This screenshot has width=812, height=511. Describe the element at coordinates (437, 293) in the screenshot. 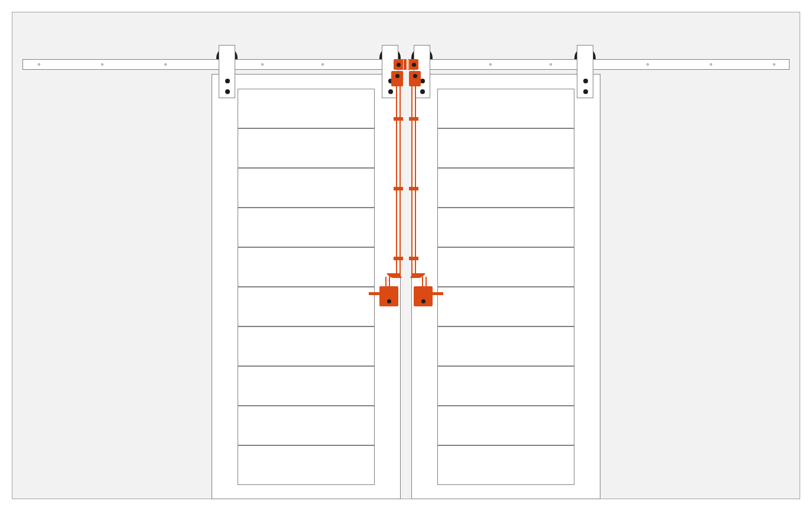

I see `lock-handle-pull-right` at that location.